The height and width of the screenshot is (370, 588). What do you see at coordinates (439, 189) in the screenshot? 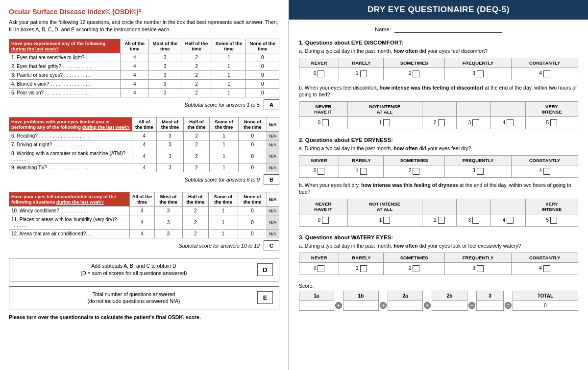
I see `q2b-label: b. When your eyes felt dry, how intense …` at bounding box center [439, 189].